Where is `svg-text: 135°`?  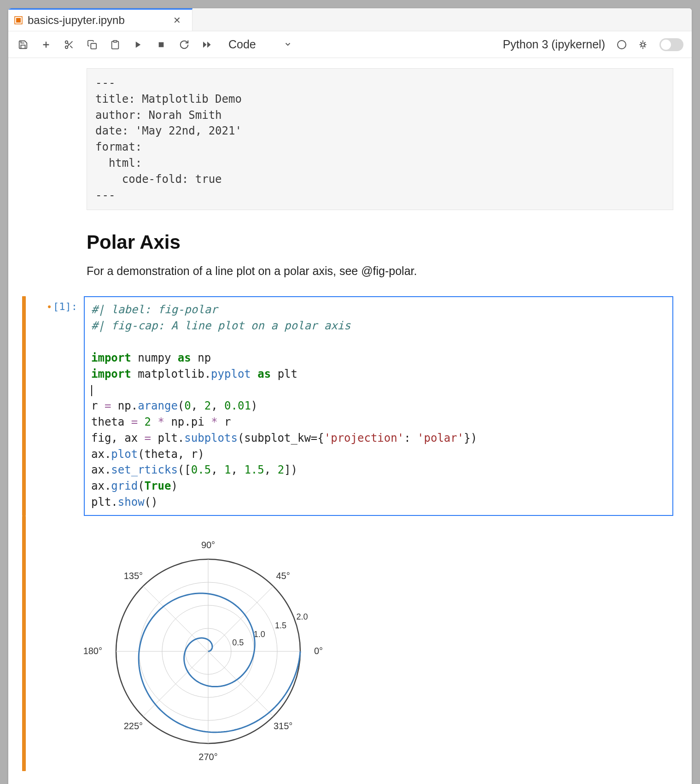
svg-text: 135° is located at coordinates (134, 576).